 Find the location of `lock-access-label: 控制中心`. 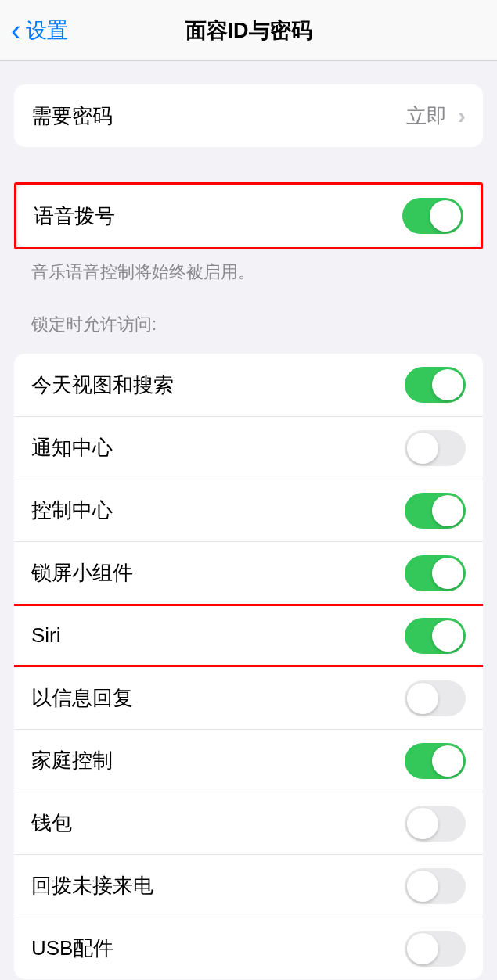

lock-access-label: 控制中心 is located at coordinates (72, 510).